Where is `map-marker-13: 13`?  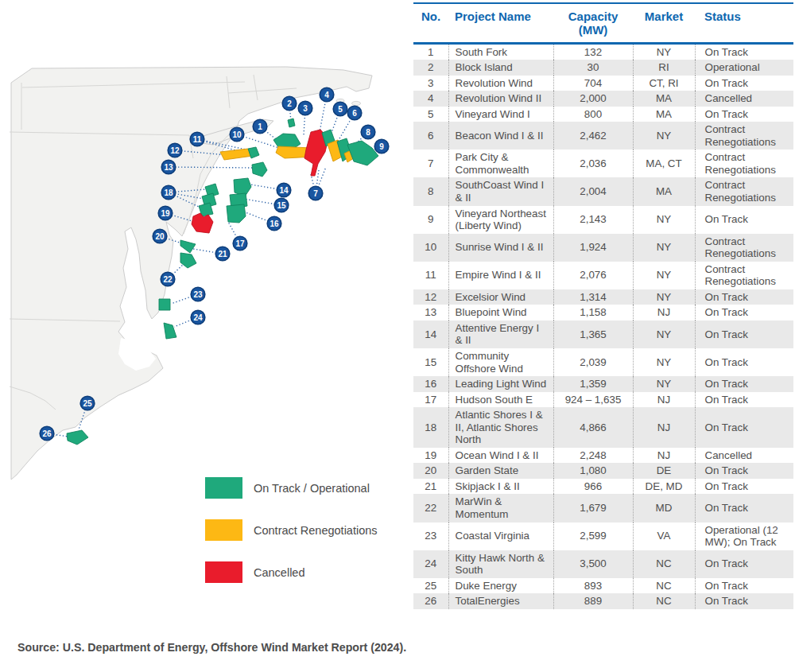 map-marker-13: 13 is located at coordinates (169, 167).